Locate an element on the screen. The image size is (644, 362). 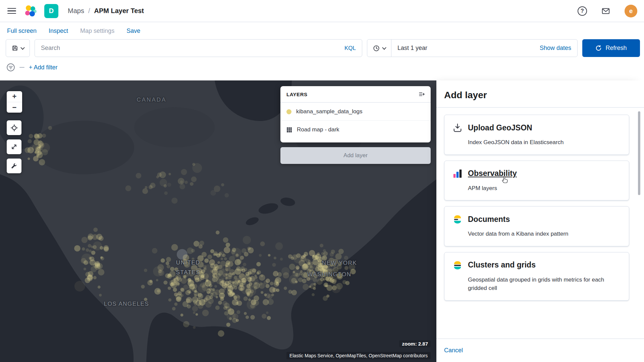
mail-icon is located at coordinates (606, 11).